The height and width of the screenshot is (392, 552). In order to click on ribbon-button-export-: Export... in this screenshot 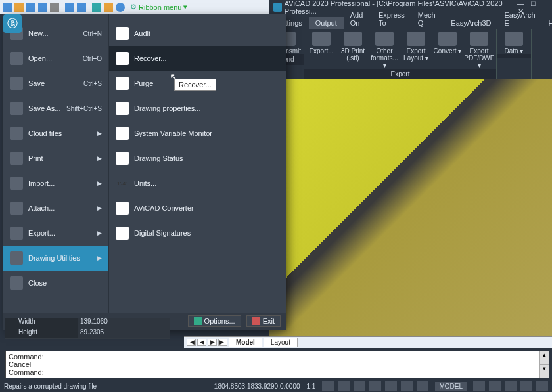, I will do `click(321, 50)`.